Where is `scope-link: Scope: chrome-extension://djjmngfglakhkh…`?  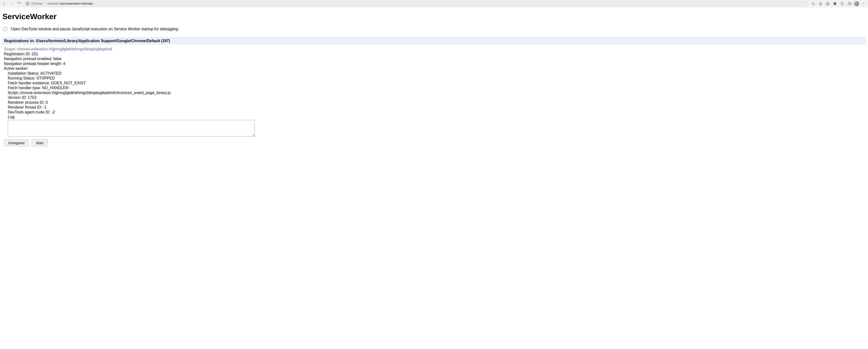 scope-link: Scope: chrome-extension://djjmngfglakhkh… is located at coordinates (58, 49).